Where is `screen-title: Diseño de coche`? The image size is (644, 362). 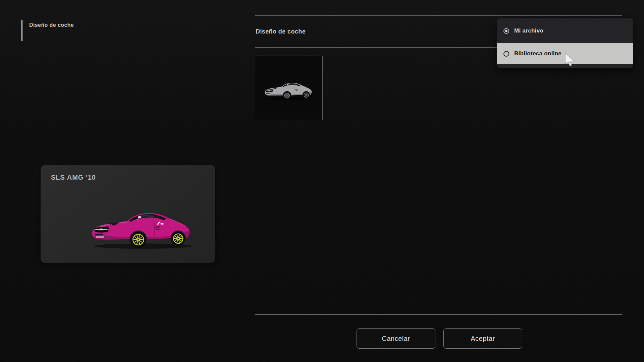
screen-title: Diseño de coche is located at coordinates (52, 32).